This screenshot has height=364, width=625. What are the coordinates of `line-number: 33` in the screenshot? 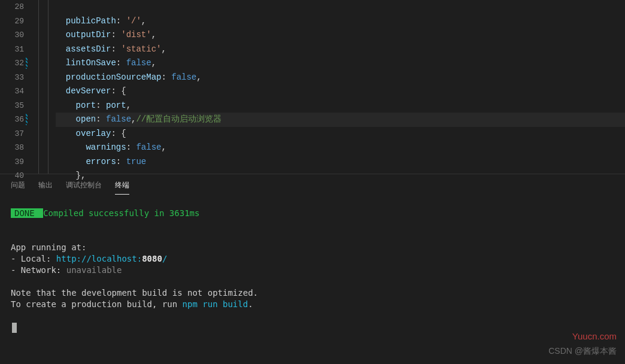 It's located at (12, 78).